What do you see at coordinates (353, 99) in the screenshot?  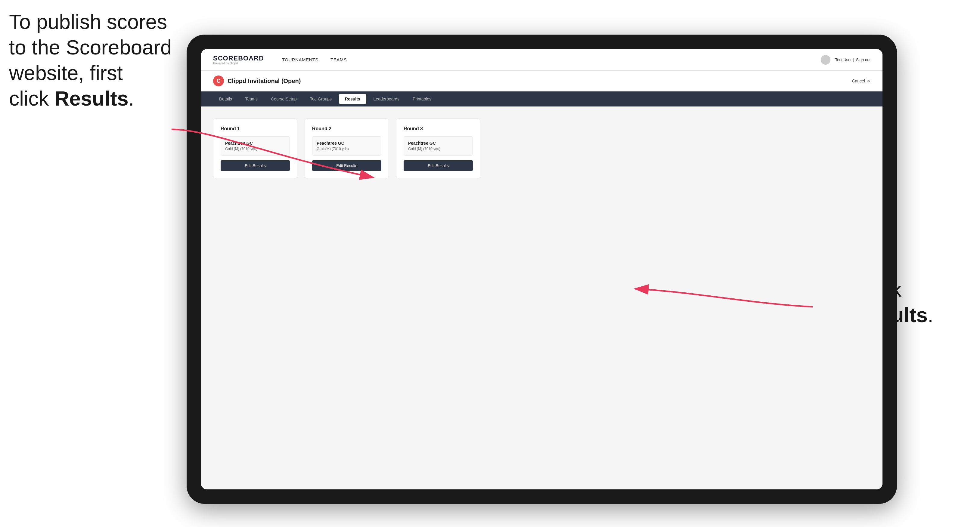 I see `tab-results: Results` at bounding box center [353, 99].